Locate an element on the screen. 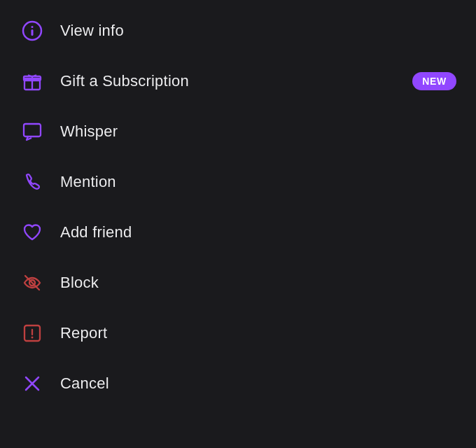  menu-item-report: Report is located at coordinates (238, 333).